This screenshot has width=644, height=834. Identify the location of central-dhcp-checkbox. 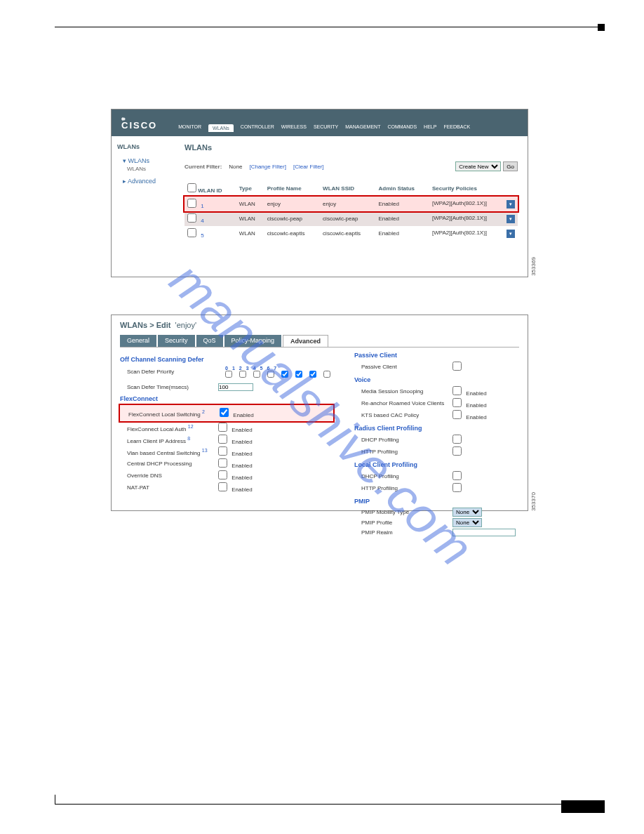
(223, 463).